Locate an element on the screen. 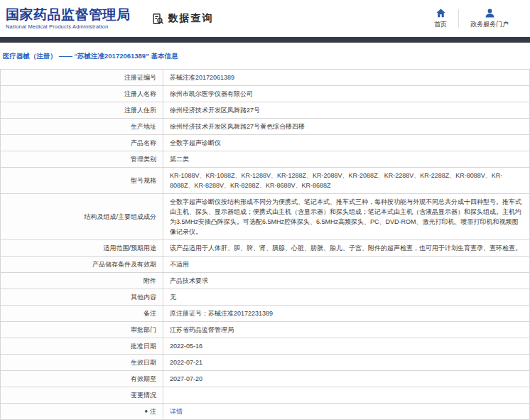 This screenshot has width=530, height=420. header-divider-strip is located at coordinates (265, 40).